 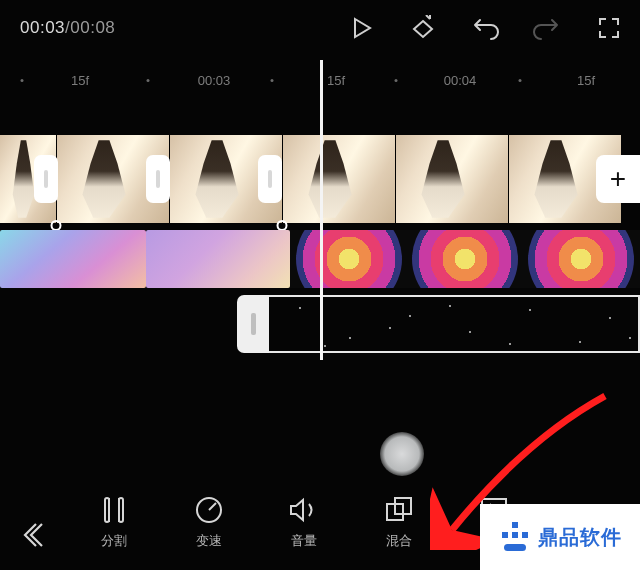 What do you see at coordinates (547, 28) in the screenshot?
I see `redo-button` at bounding box center [547, 28].